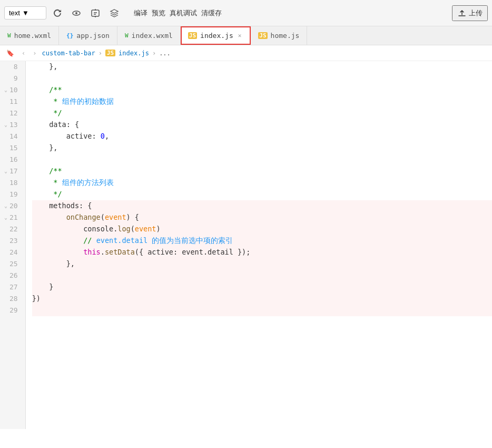 The width and height of the screenshot is (492, 448). What do you see at coordinates (154, 53) in the screenshot?
I see `breadcrumb-sep2: ›` at bounding box center [154, 53].